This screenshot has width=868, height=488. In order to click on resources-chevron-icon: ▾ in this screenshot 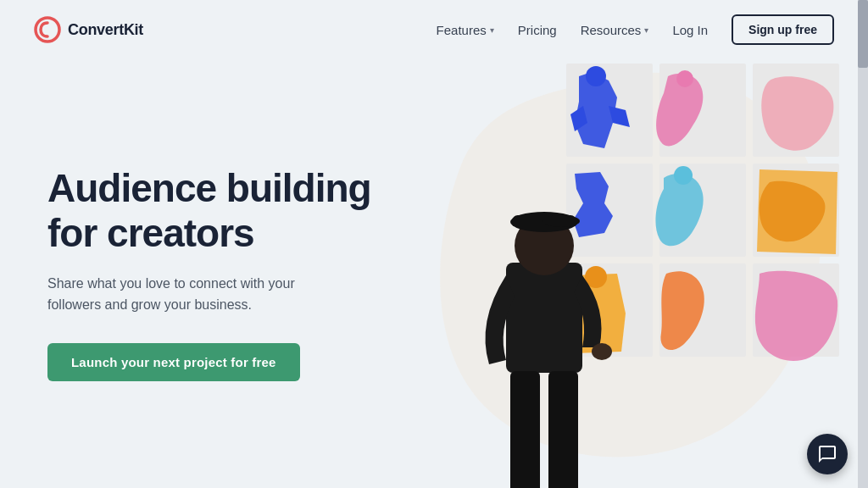, I will do `click(646, 30)`.